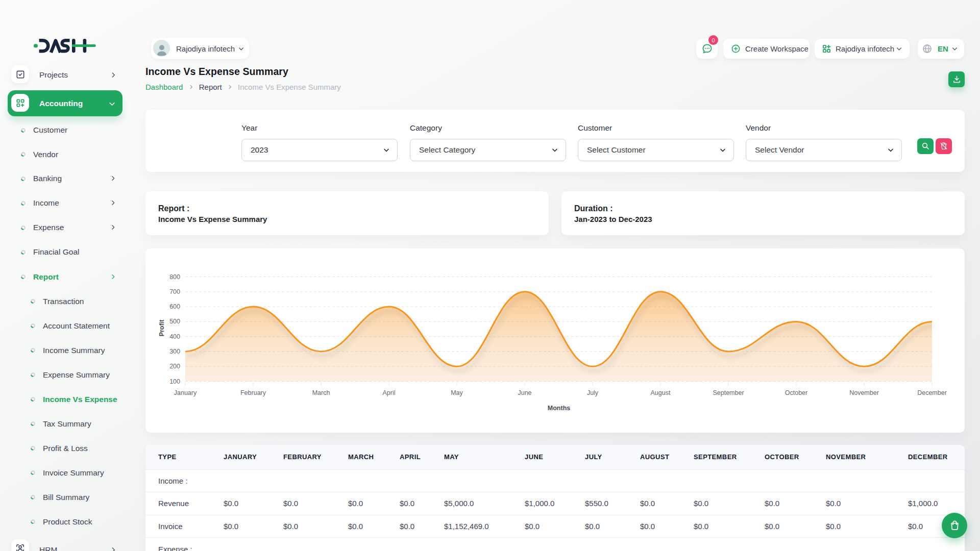 This screenshot has height=551, width=980. Describe the element at coordinates (175, 352) in the screenshot. I see `svg-text: 300` at that location.